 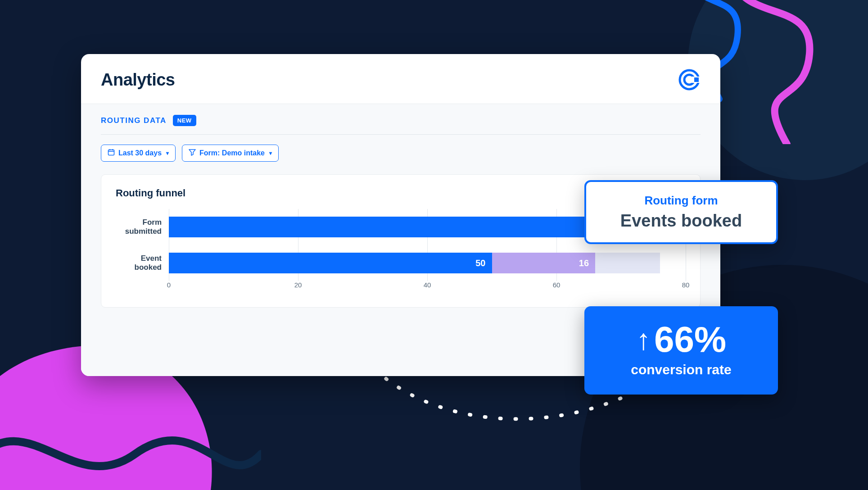 I want to click on chart-x-tick: 80, so click(x=686, y=285).